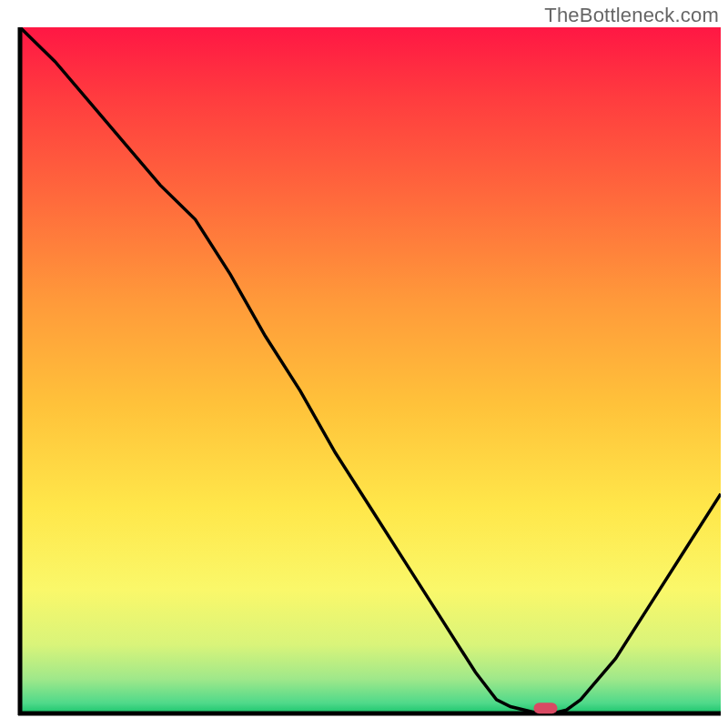 The height and width of the screenshot is (728, 728). What do you see at coordinates (546, 708) in the screenshot?
I see `optimal-marker` at bounding box center [546, 708].